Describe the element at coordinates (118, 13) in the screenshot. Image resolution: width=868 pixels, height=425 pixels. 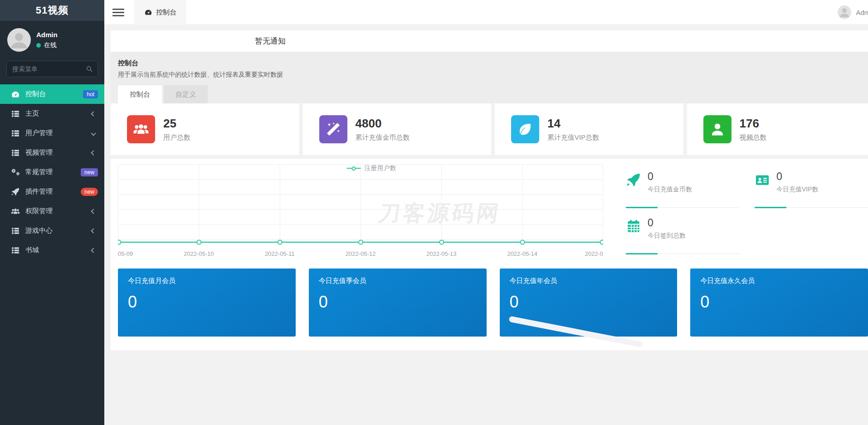
I see `hamburger-menu-icon` at that location.